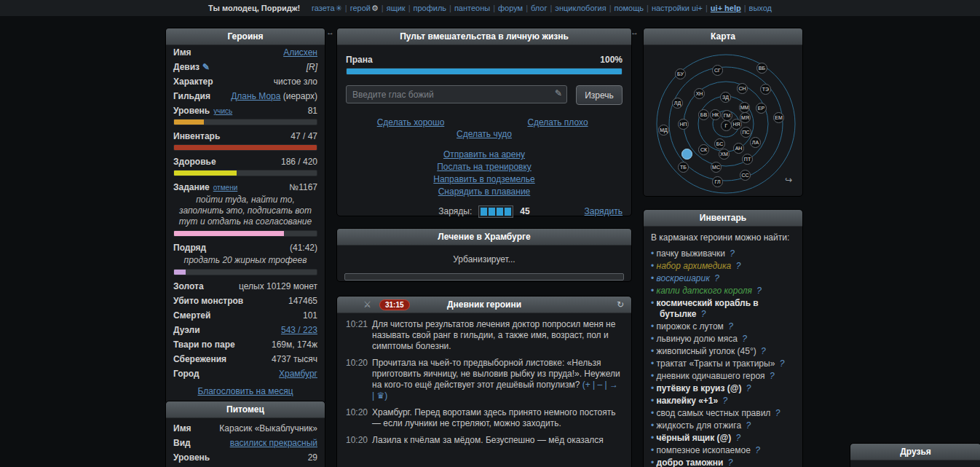 The width and height of the screenshot is (980, 467). What do you see at coordinates (484, 238) in the screenshot?
I see `healing-panel-header: Лечение в Храмбурге` at bounding box center [484, 238].